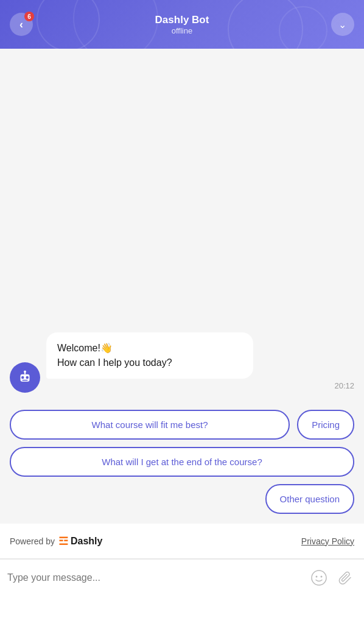 Image resolution: width=364 pixels, height=632 pixels. What do you see at coordinates (182, 363) in the screenshot?
I see `bot-message-row: Welcome!👋How can I help you today? 20:12` at bounding box center [182, 363].